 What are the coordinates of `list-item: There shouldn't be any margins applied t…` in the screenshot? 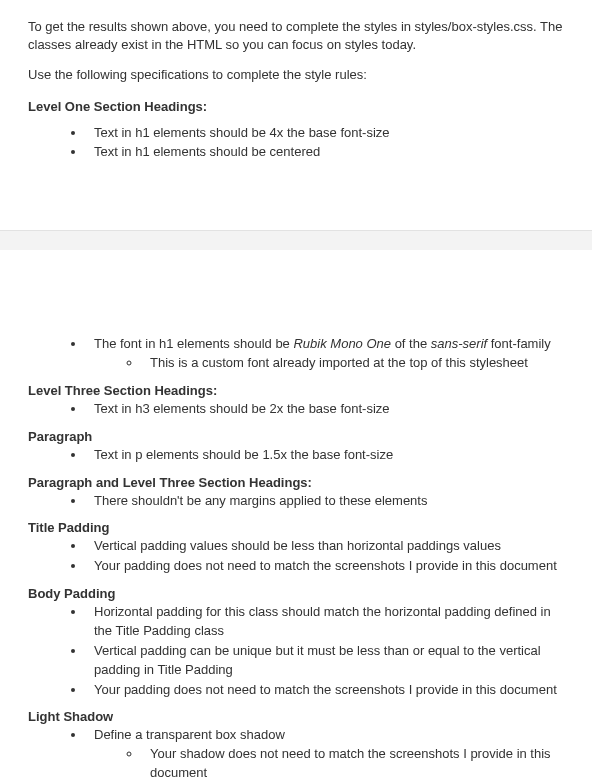 It's located at (325, 502).